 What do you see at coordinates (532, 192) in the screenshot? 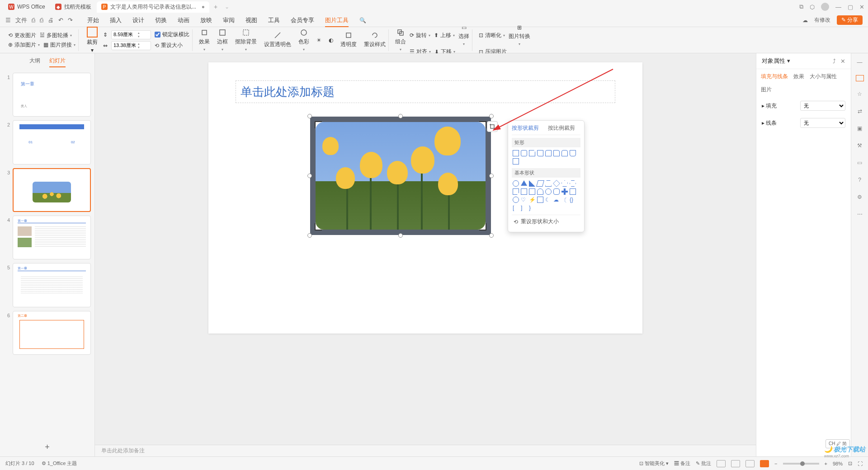
I see `shape-b3` at bounding box center [532, 192].